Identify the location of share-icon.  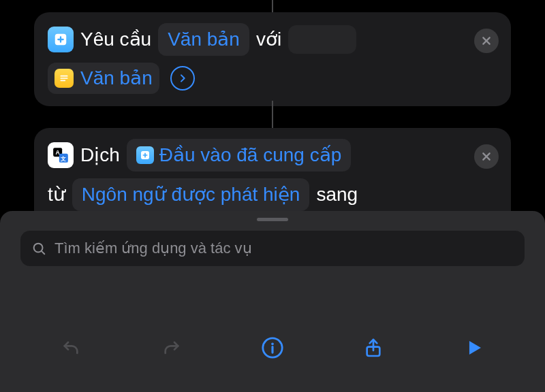
(373, 348).